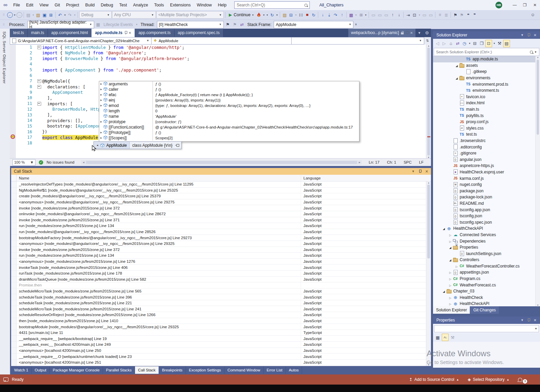  I want to click on call-stack-frame-row: <anonymous> [node_modules/zone.js/fesm20…, so click(221, 262).